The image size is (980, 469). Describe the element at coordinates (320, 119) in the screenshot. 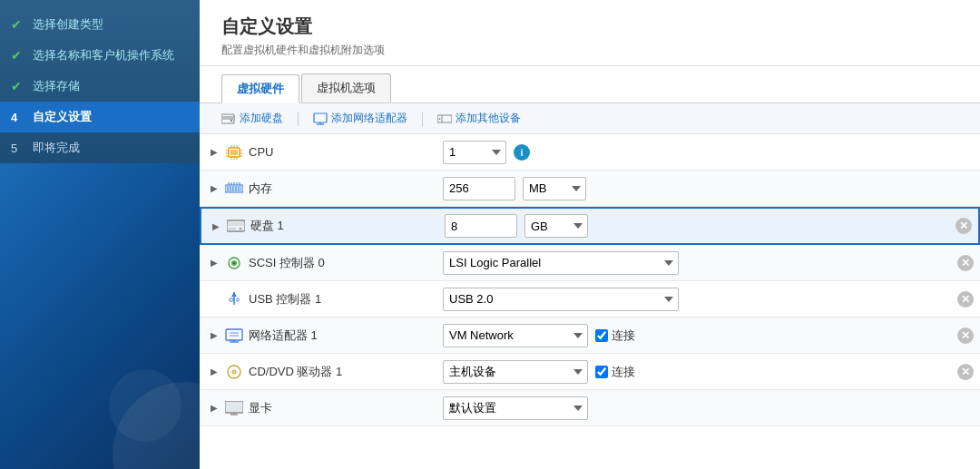

I see `net-add-icon` at that location.